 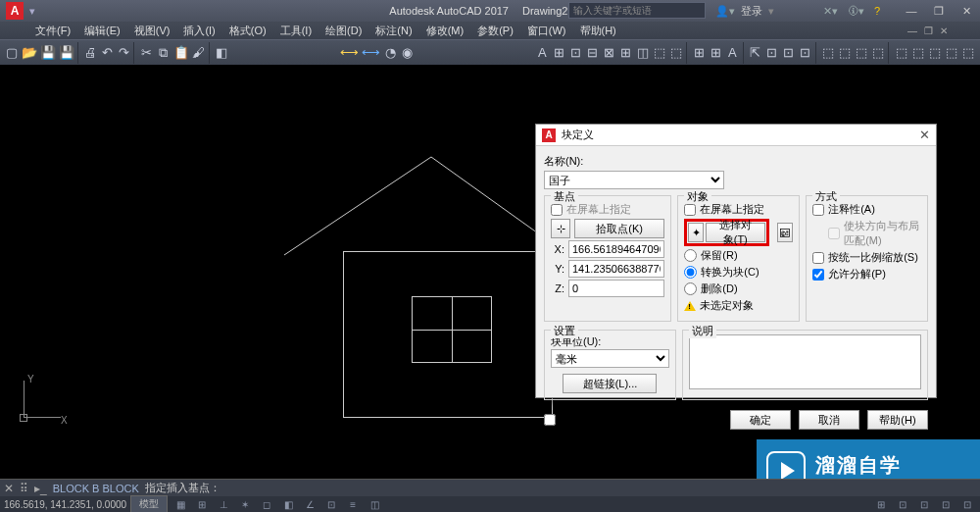 What do you see at coordinates (845, 53) in the screenshot?
I see `tool22-icon: ⬚` at bounding box center [845, 53].